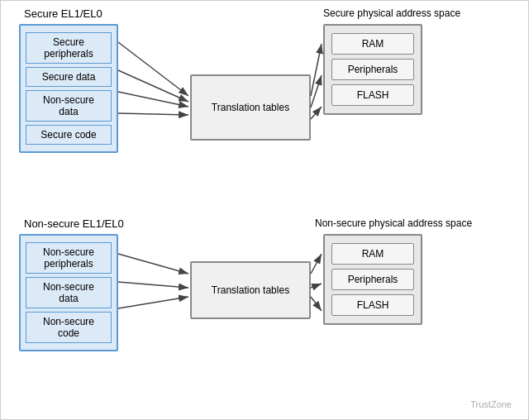  What do you see at coordinates (154, 264) in the screenshot?
I see `arrow-non-secure-peripherals` at bounding box center [154, 264].